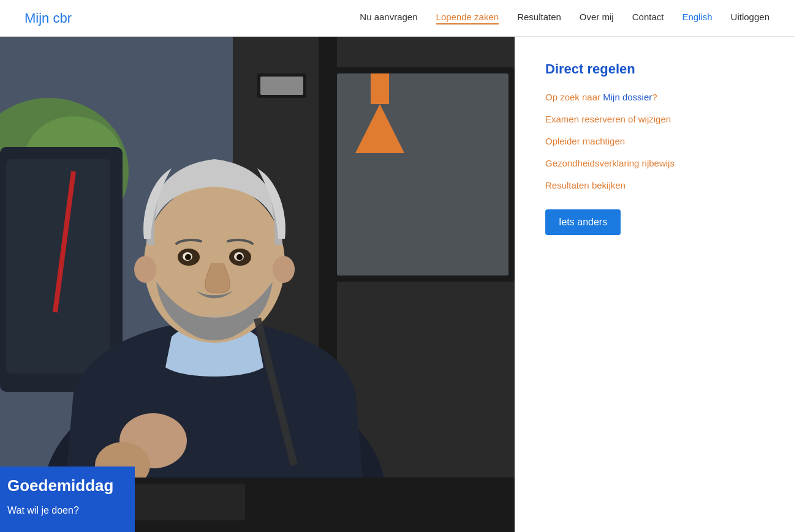 The image size is (794, 532). What do you see at coordinates (67, 500) in the screenshot?
I see `hero-bottom-overlay: Goedemiddag Wat wil je doen?` at bounding box center [67, 500].